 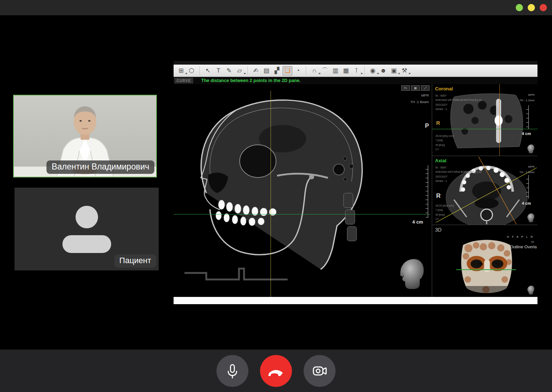 What do you see at coordinates (420, 99) in the screenshot?
I see `sagittal-meta: MPR TH :1 Beam` at bounding box center [420, 99].